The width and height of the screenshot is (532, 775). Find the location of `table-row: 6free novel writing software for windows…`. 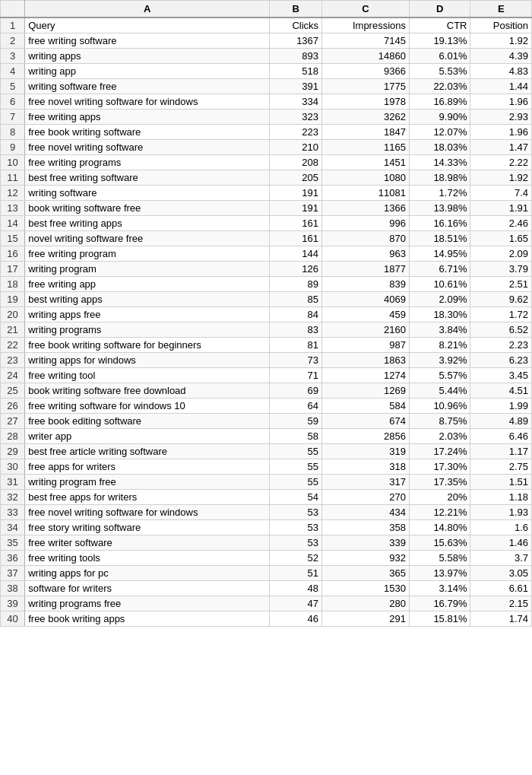

table-row: 6free novel writing software for windows… is located at coordinates (266, 101).